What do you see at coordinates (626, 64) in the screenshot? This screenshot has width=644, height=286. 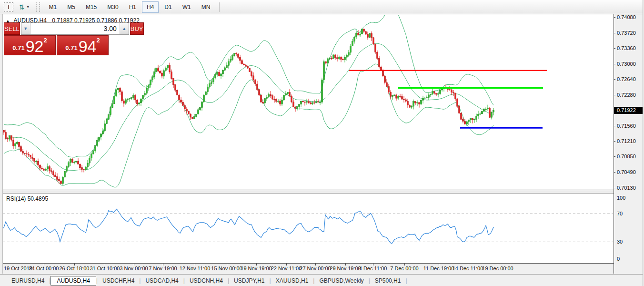 I see `price-tick-label: 0.73000` at bounding box center [626, 64].